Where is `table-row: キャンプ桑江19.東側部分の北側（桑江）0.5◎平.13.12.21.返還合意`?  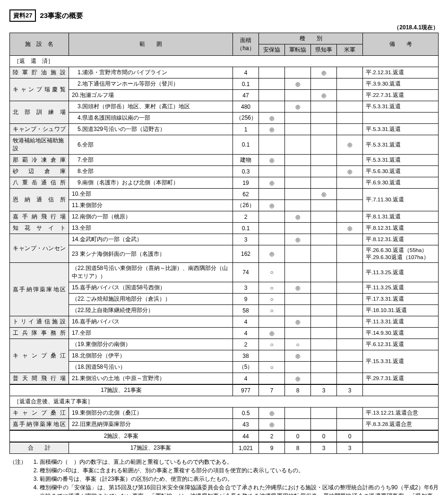 table-row: キャンプ桑江19.東側部分の北側（桑江）0.5◎平.13.12.21.返還合意 is located at coordinates (224, 413).